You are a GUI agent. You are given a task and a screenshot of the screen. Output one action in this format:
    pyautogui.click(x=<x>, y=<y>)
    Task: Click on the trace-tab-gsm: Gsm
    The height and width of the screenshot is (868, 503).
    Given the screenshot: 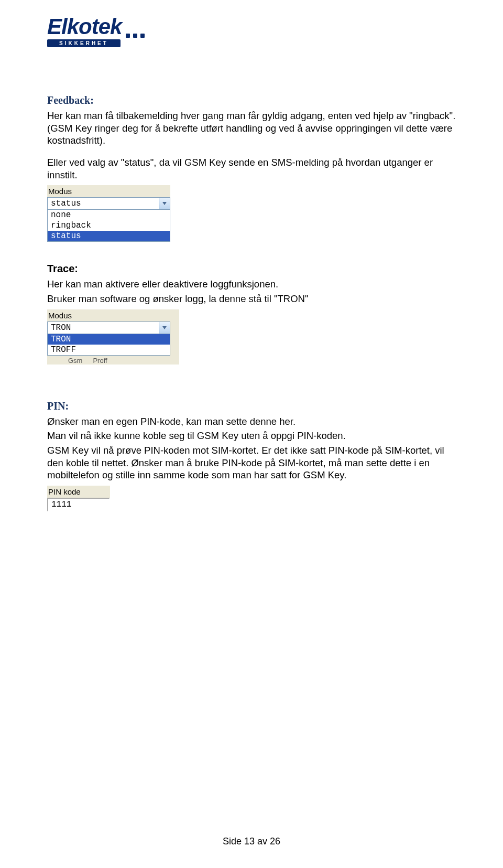 What is the action you would take?
    pyautogui.click(x=75, y=361)
    